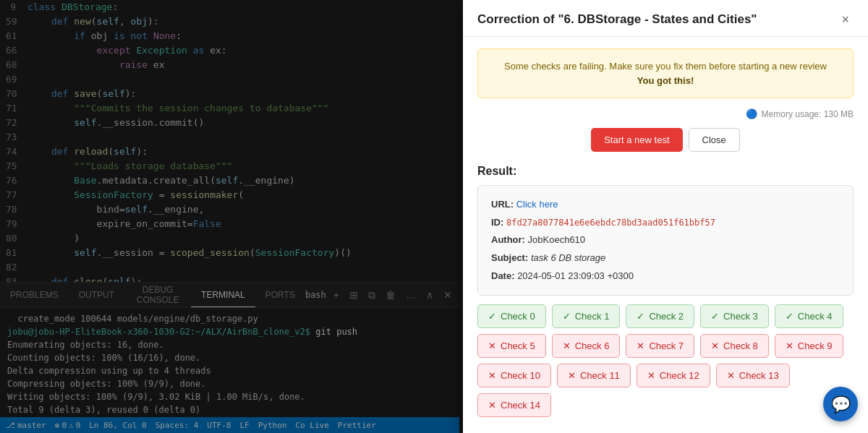 The width and height of the screenshot is (868, 433). Describe the element at coordinates (508, 240) in the screenshot. I see `commit-author-label: Author:` at that location.